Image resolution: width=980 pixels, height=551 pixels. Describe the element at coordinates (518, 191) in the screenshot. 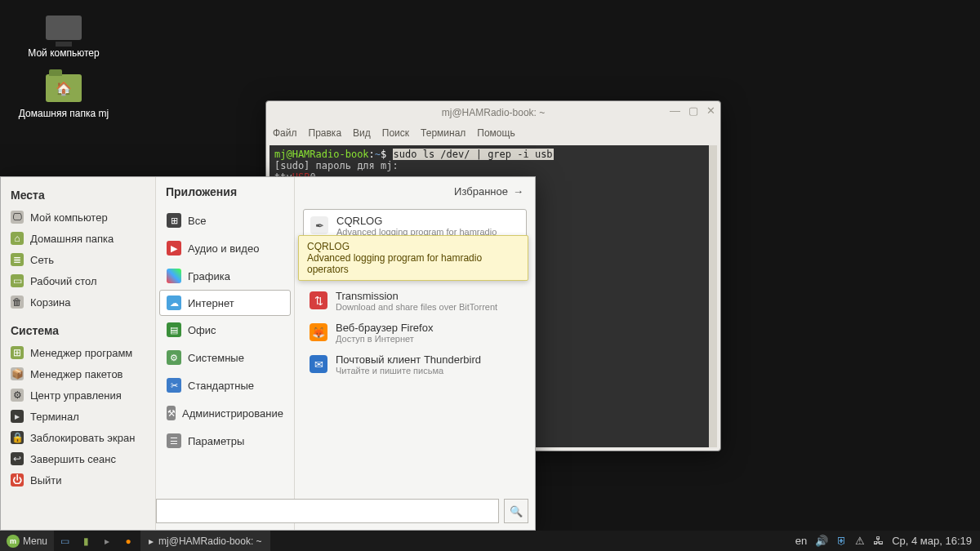

I see `arrow-right-icon: →` at that location.